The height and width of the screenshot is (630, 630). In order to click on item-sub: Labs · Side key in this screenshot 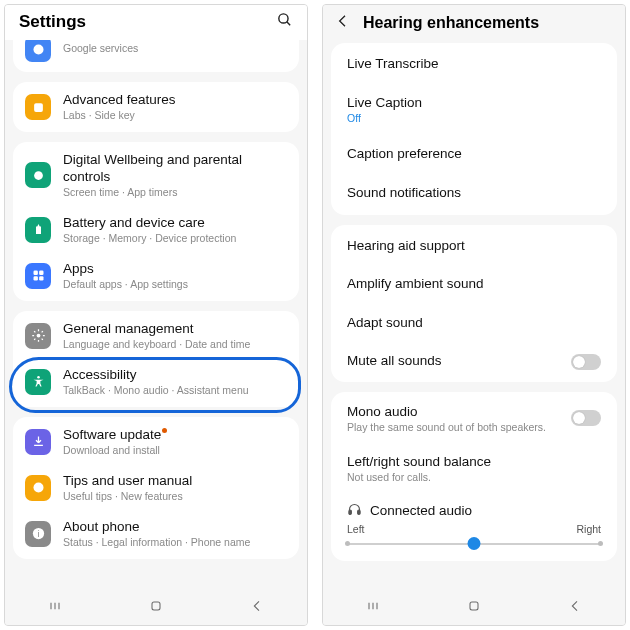, I will do `click(175, 116)`.